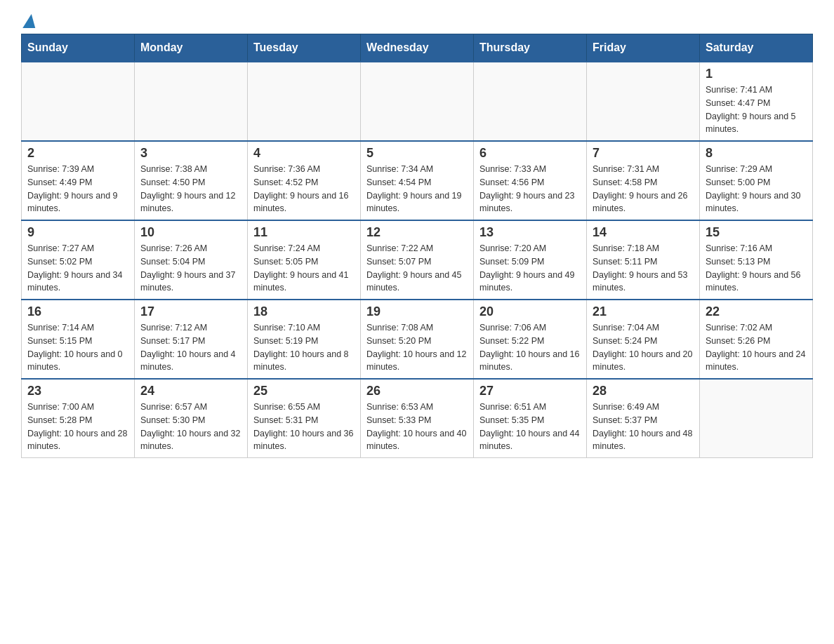  What do you see at coordinates (530, 153) in the screenshot?
I see `day-number: 6` at bounding box center [530, 153].